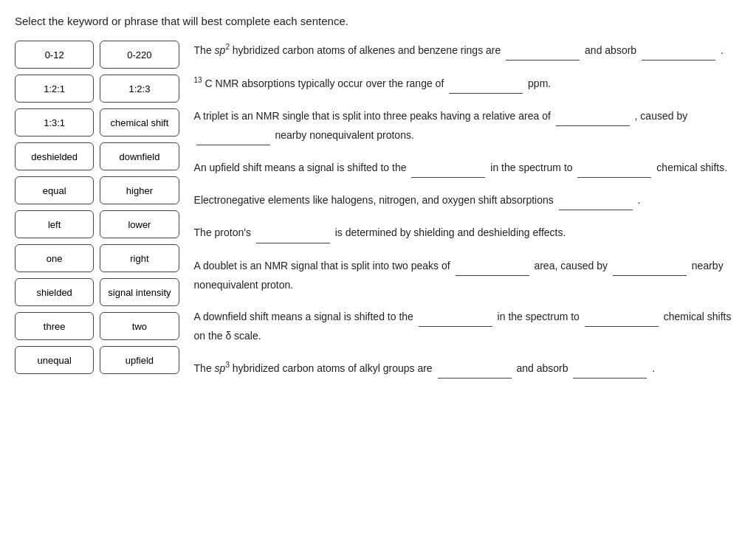 Image resolution: width=756 pixels, height=560 pixels. Describe the element at coordinates (459, 275) in the screenshot. I see `sentence-7-text: A doublet is an NMR signal that is split…` at that location.